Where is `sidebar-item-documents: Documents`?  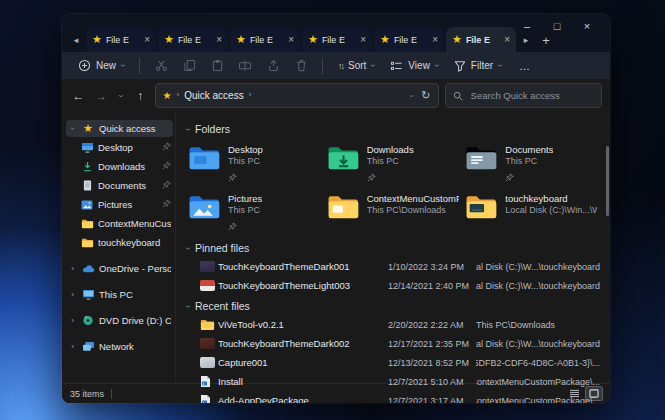 sidebar-item-documents: Documents is located at coordinates (126, 186).